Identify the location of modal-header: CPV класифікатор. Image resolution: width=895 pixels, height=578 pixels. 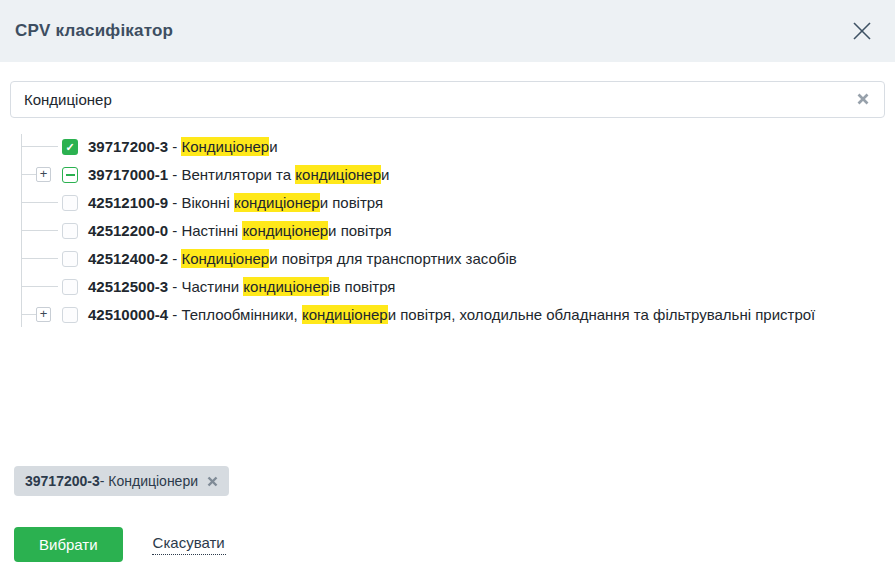
(448, 31).